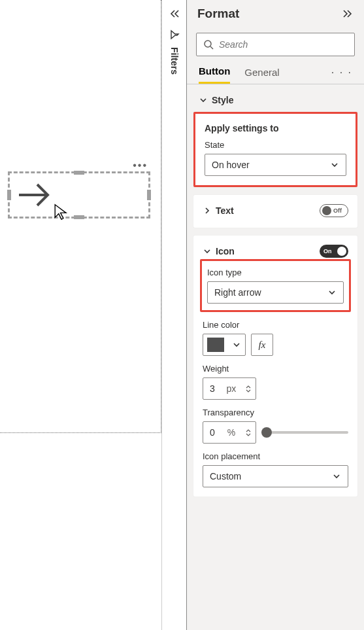 The height and width of the screenshot is (630, 364). Describe the element at coordinates (79, 173) in the screenshot. I see `resize-handle-top` at that location.